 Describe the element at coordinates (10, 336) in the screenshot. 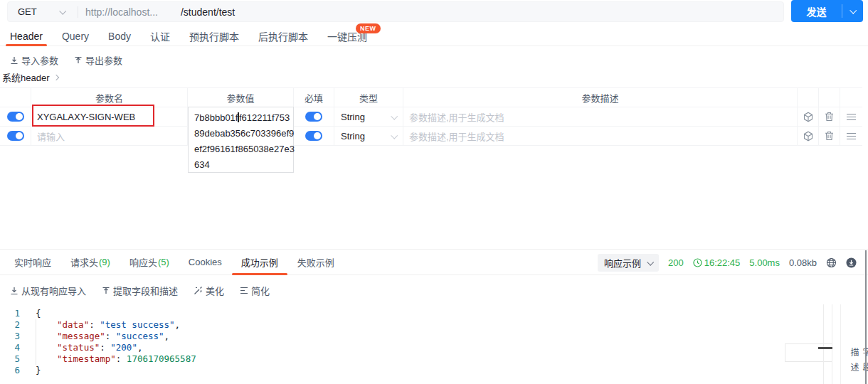

I see `line-number: 3` at that location.